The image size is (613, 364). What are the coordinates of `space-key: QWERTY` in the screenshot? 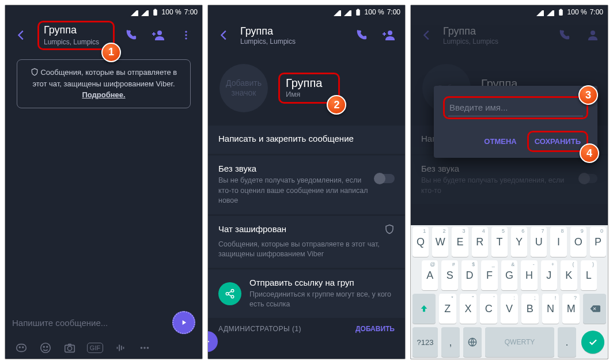 It's located at (520, 342).